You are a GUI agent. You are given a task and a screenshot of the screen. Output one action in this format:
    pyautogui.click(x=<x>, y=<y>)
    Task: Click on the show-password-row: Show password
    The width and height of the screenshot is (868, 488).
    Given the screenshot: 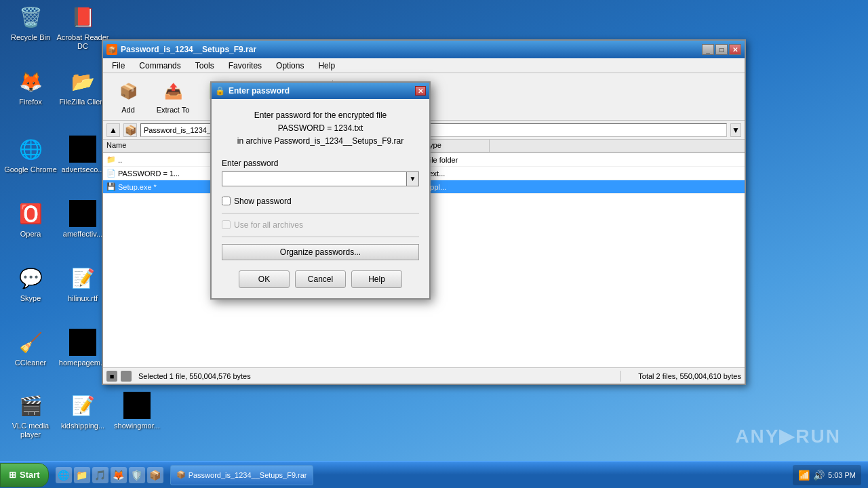 What is the action you would take?
    pyautogui.click(x=320, y=201)
    